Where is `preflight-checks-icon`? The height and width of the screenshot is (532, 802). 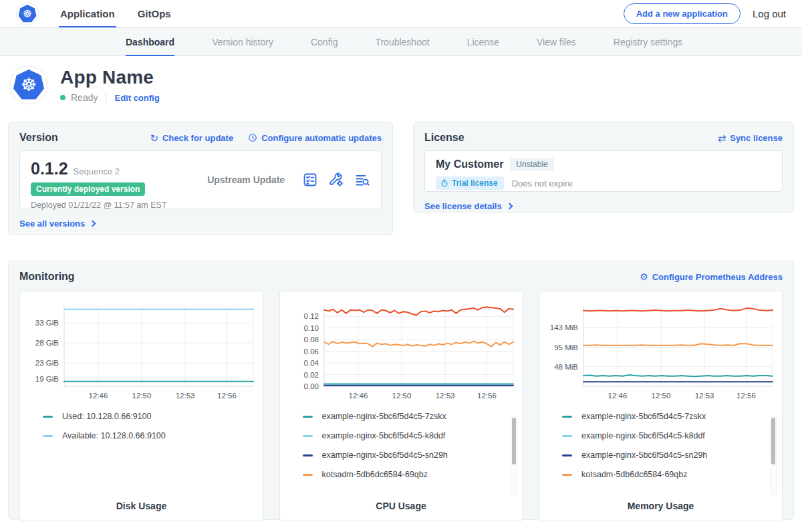
preflight-checks-icon is located at coordinates (310, 180).